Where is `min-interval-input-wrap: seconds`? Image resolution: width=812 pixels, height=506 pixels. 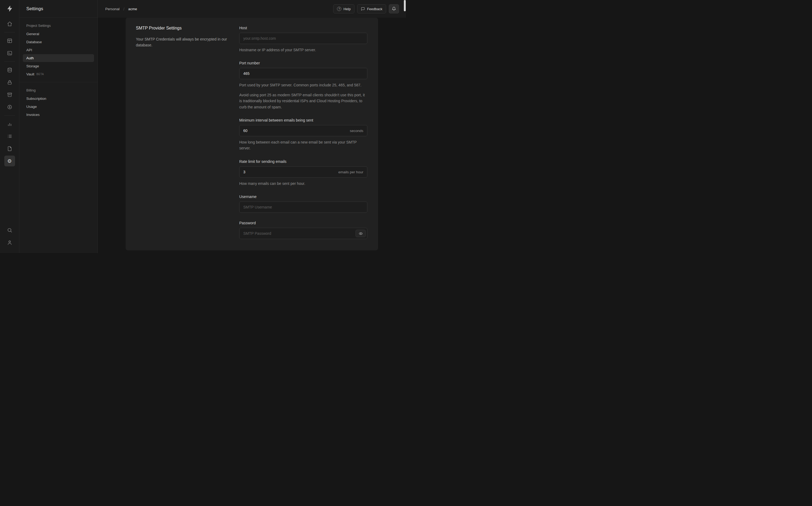 min-interval-input-wrap: seconds is located at coordinates (303, 131).